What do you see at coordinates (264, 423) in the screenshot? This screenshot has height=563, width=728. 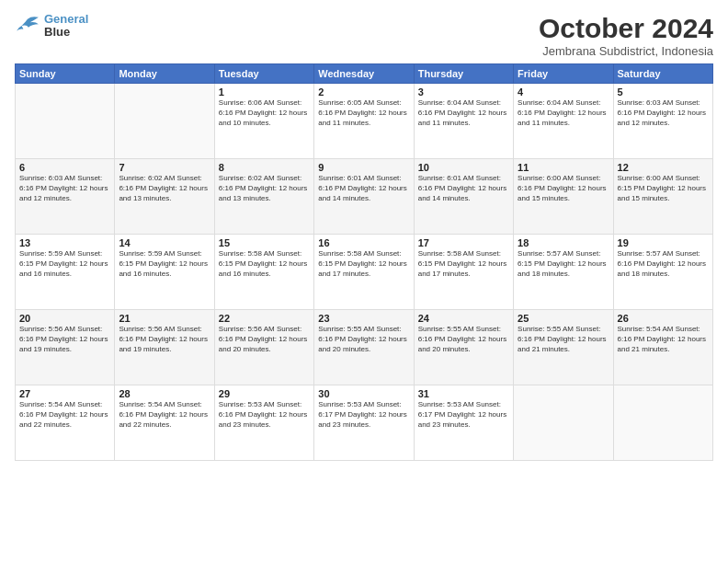 I see `calendar-cell: 29Sunrise: 5:53 AM Sunset: 6:16 PM Dayli…` at bounding box center [264, 423].